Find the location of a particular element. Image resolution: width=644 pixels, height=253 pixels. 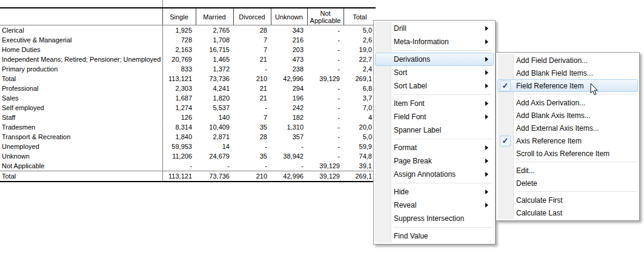

table-cell: 74,8 is located at coordinates (360, 156).